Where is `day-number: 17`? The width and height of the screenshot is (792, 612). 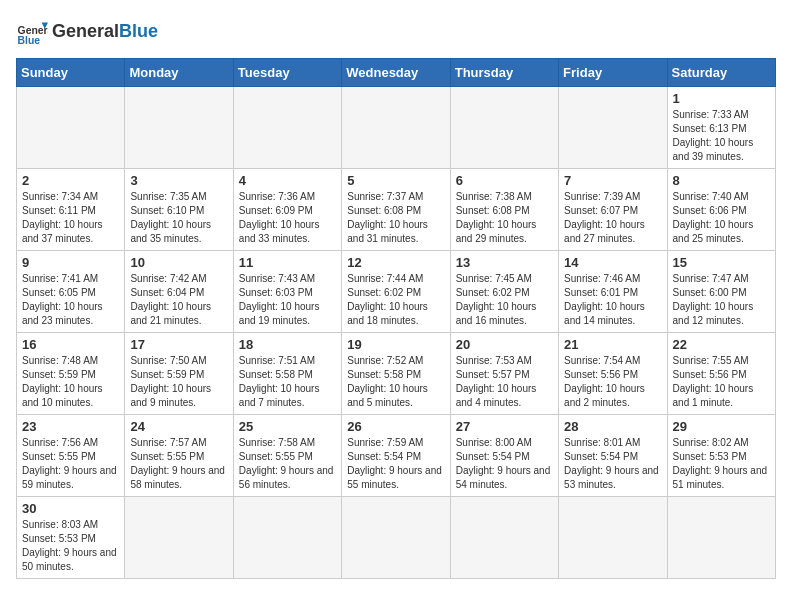 day-number: 17 is located at coordinates (178, 344).